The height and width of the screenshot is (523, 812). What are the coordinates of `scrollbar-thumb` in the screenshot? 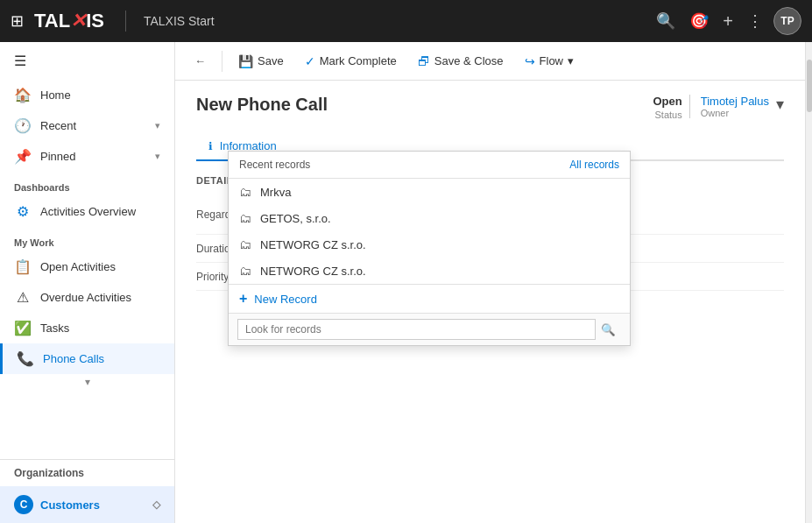 It's located at (809, 86).